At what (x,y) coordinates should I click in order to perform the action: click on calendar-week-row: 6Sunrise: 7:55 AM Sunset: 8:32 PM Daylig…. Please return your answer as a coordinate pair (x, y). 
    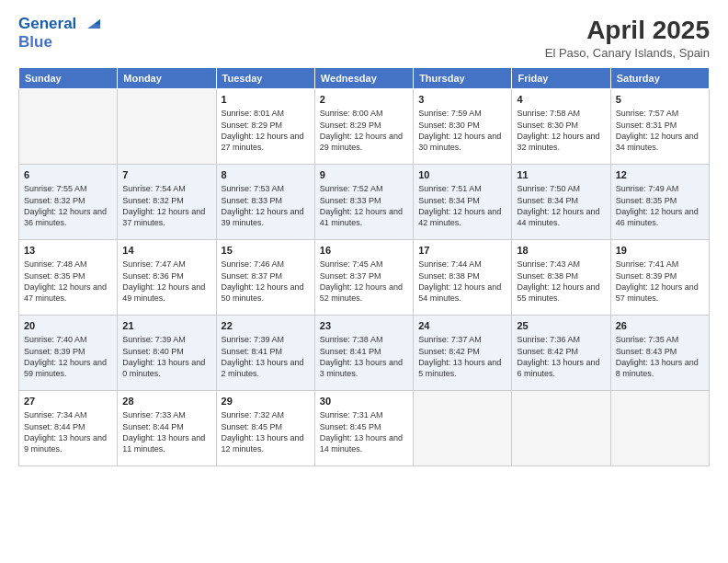
    Looking at the image, I should click on (364, 201).